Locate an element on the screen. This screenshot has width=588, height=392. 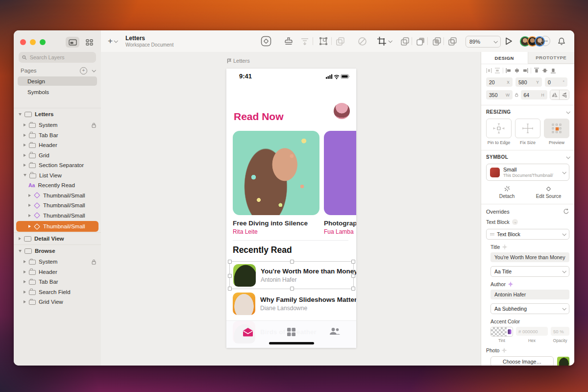
boolean-union-button is located at coordinates (405, 41).